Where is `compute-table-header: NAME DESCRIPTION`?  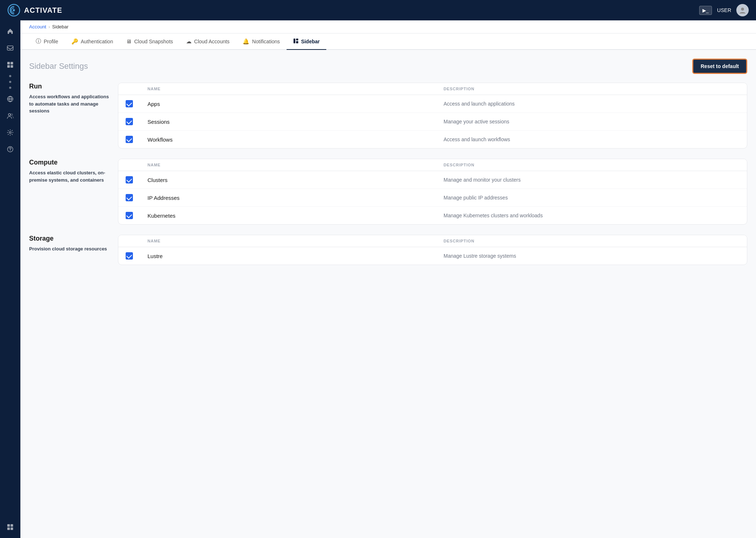 compute-table-header: NAME DESCRIPTION is located at coordinates (433, 165).